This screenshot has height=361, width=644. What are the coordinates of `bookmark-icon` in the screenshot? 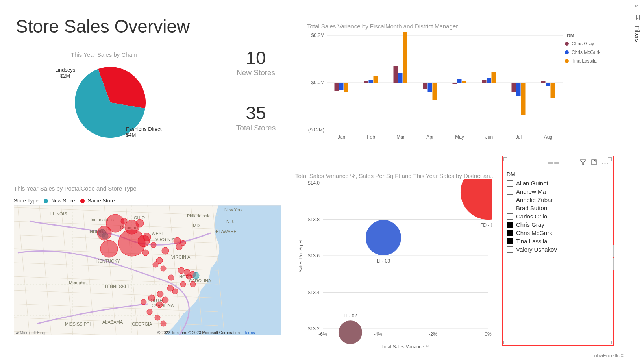 It's located at (638, 18).